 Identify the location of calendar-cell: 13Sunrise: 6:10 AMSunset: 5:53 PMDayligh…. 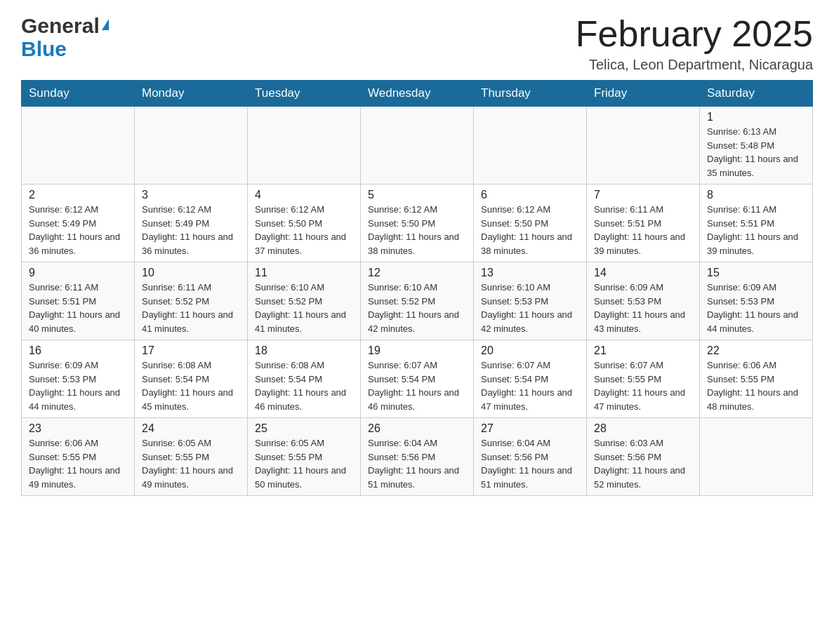
(531, 302).